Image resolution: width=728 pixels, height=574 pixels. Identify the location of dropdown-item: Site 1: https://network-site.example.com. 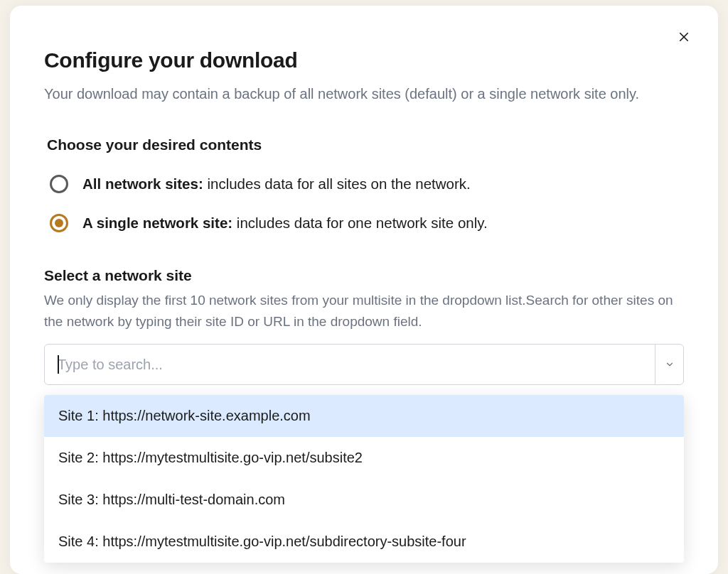
(364, 416).